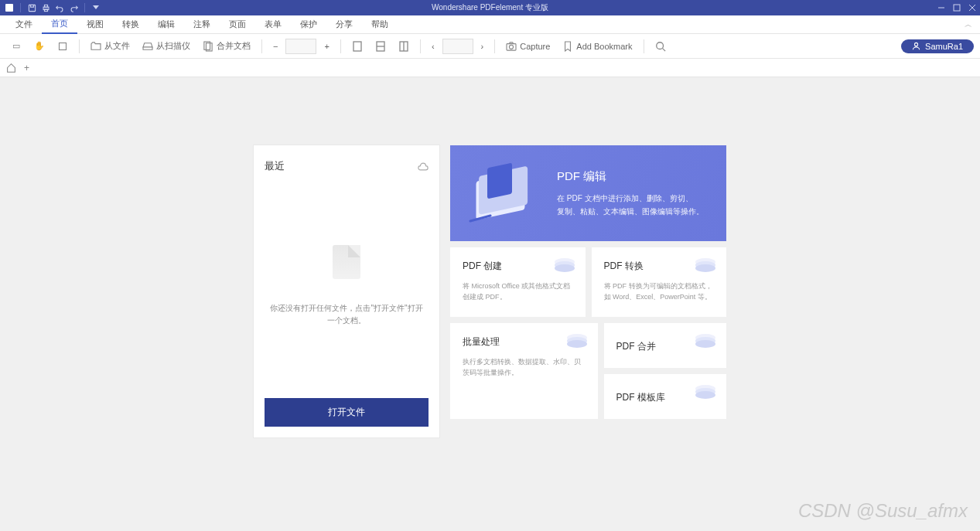 The height and width of the screenshot is (531, 980). I want to click on search-button, so click(661, 46).